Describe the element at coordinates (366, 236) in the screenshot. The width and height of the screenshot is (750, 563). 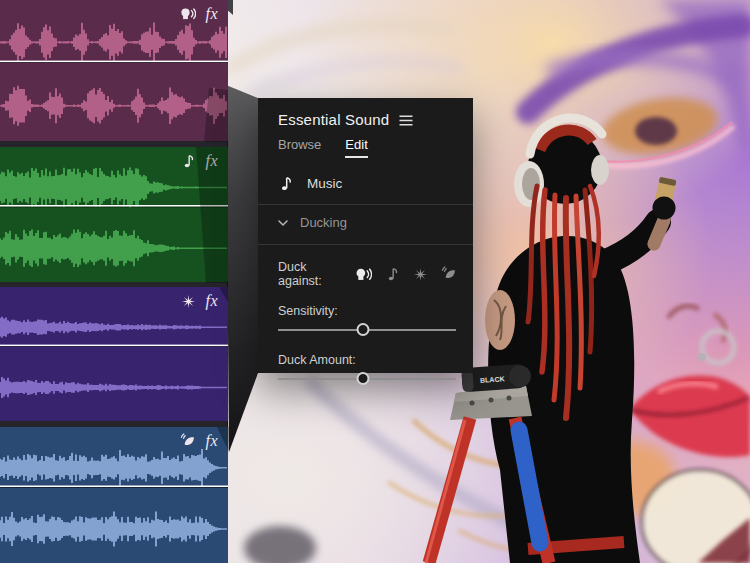
I see `essential-sound-panel: Essential Sound Browse Edit Music Duckin…` at that location.